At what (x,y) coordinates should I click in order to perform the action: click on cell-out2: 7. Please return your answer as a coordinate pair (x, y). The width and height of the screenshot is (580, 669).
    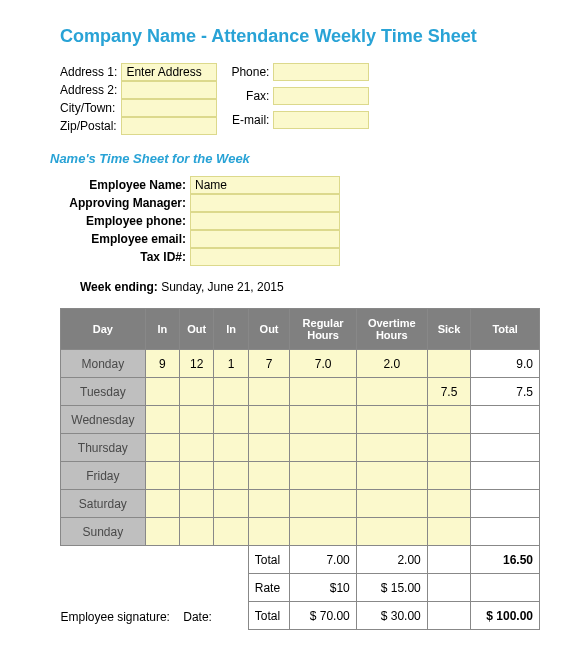
    Looking at the image, I should click on (269, 364).